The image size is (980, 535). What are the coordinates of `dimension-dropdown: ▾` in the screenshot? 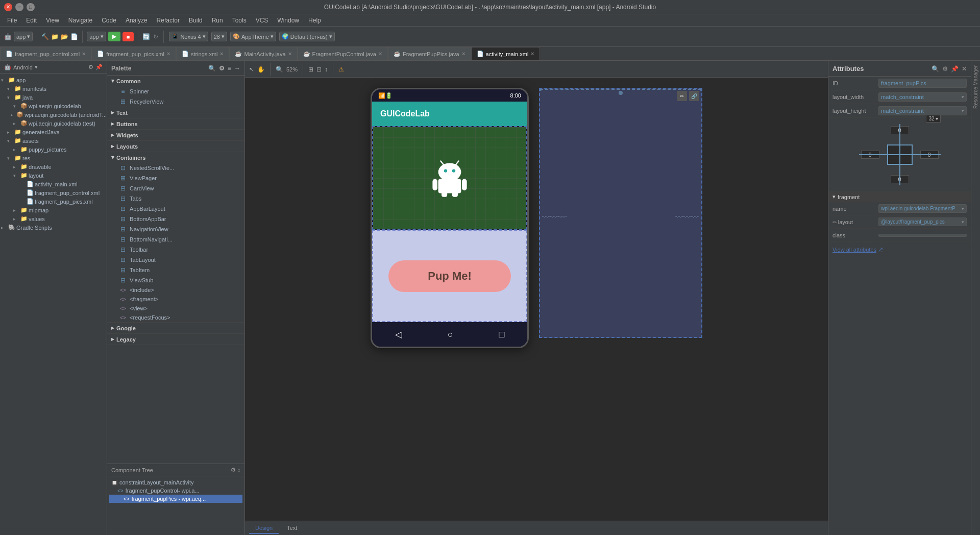 It's located at (937, 118).